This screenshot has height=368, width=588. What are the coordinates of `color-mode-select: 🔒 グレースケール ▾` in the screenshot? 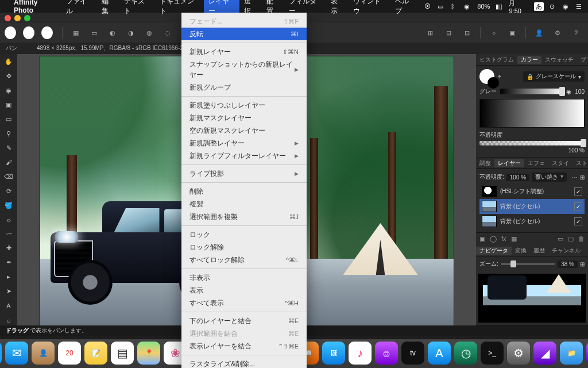 It's located at (554, 76).